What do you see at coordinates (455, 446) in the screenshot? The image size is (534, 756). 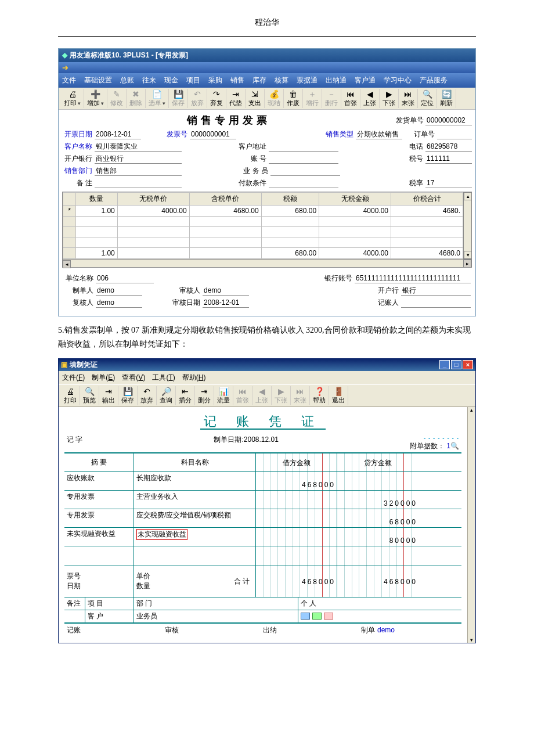 I see `magnify-icon: 🔍` at bounding box center [455, 446].